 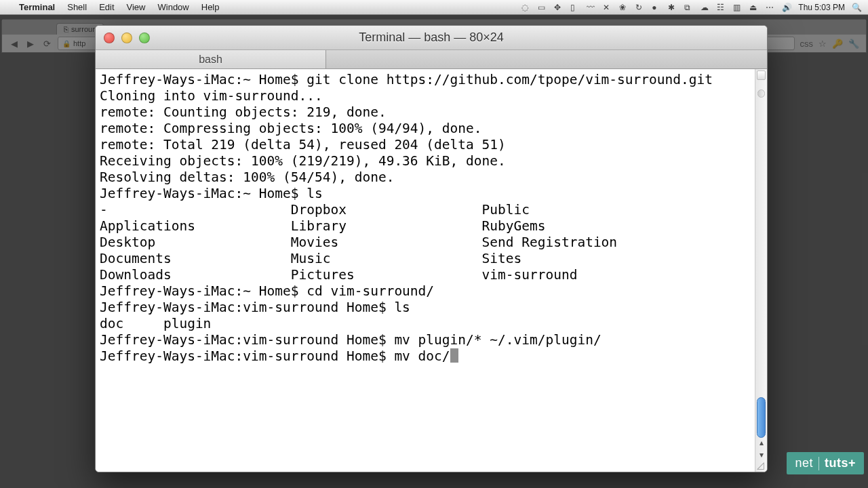 I want to click on menu-shell: Shell, so click(x=77, y=7).